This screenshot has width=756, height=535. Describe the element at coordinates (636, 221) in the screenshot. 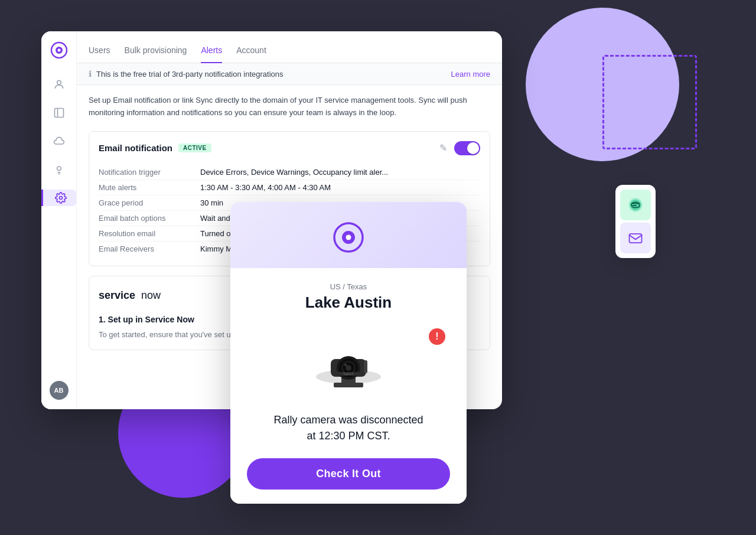

I see `side-icons-panel` at that location.